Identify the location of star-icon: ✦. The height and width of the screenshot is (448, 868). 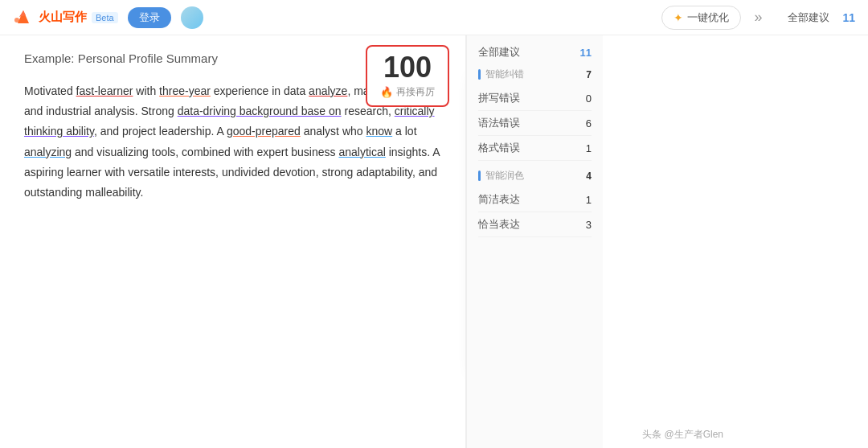
(678, 18).